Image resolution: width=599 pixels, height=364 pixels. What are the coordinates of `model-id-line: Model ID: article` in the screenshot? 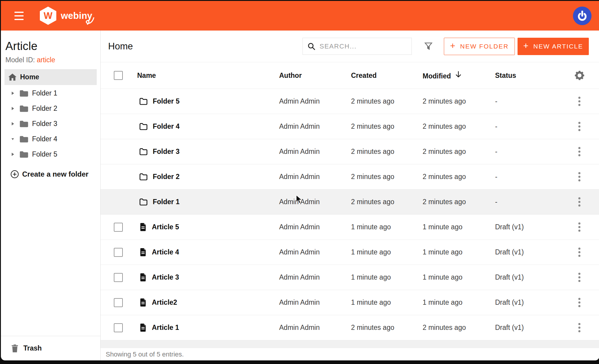 It's located at (51, 60).